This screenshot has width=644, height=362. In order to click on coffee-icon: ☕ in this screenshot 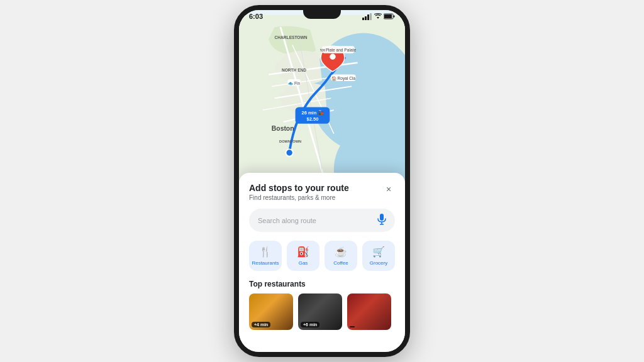, I will do `click(341, 251)`.